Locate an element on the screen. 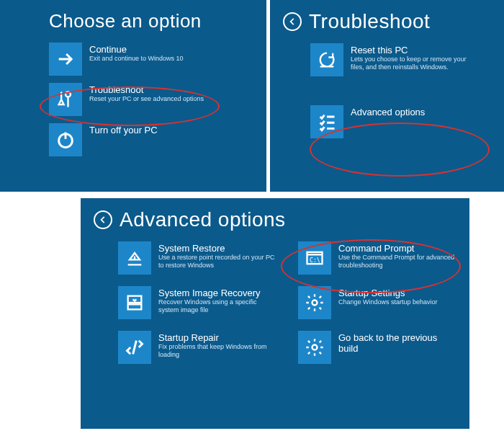  option-subtitle: Use the Command Prompt for advanced trou… is located at coordinates (397, 262).